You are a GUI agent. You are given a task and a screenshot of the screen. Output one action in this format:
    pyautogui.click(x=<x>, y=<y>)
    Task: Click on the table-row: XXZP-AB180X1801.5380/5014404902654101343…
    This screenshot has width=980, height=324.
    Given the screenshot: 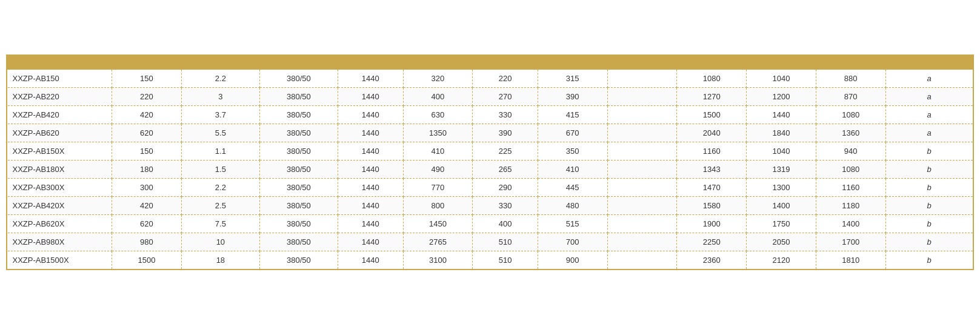 What is the action you would take?
    pyautogui.click(x=490, y=169)
    